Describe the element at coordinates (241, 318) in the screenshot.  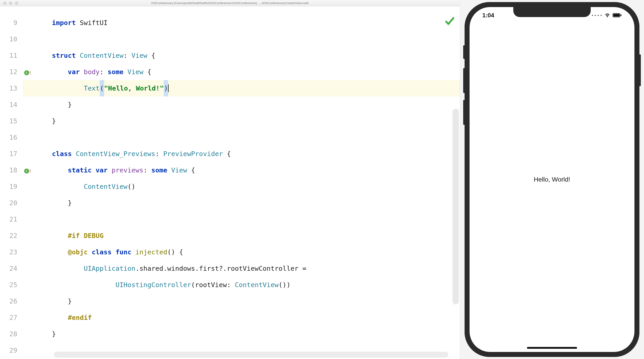
I see `code-line: #endif` at that location.